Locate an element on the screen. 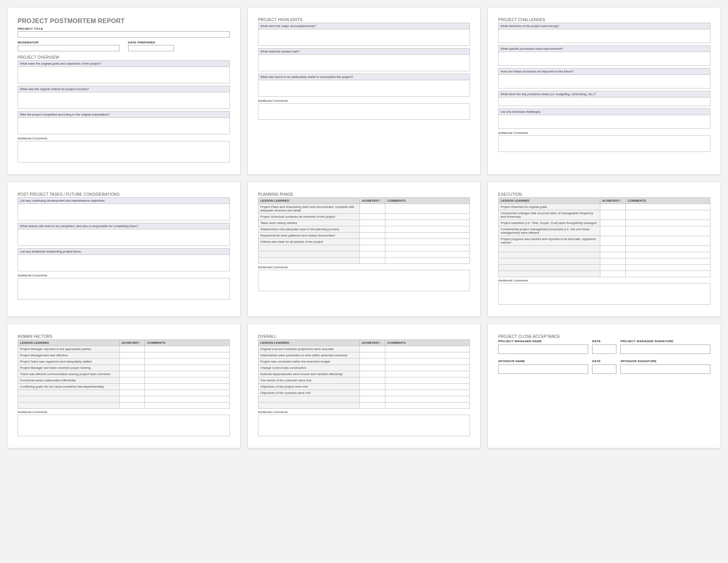  moderator-input is located at coordinates (69, 48).